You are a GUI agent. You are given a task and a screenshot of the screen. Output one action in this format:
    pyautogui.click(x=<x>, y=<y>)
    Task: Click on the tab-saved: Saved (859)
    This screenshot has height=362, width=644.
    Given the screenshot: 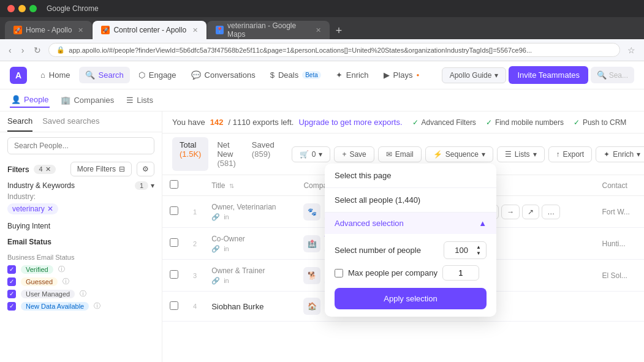 What is the action you would take?
    pyautogui.click(x=263, y=154)
    